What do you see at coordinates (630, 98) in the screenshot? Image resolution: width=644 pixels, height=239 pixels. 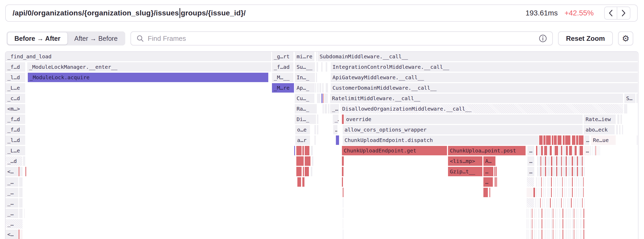 I see `flame-frame: S…` at bounding box center [630, 98].